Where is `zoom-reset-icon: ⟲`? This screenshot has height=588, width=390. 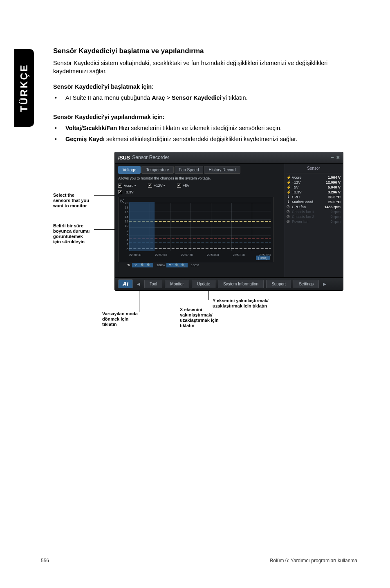 zoom-reset-icon: ⟲ is located at coordinates (129, 265).